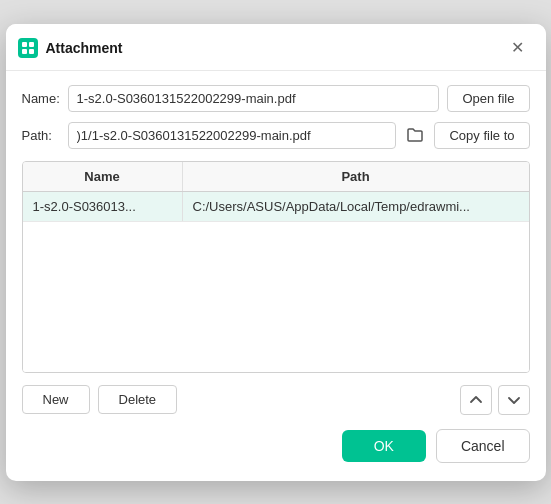  What do you see at coordinates (488, 98) in the screenshot?
I see `open-file-button: Open file` at bounding box center [488, 98].